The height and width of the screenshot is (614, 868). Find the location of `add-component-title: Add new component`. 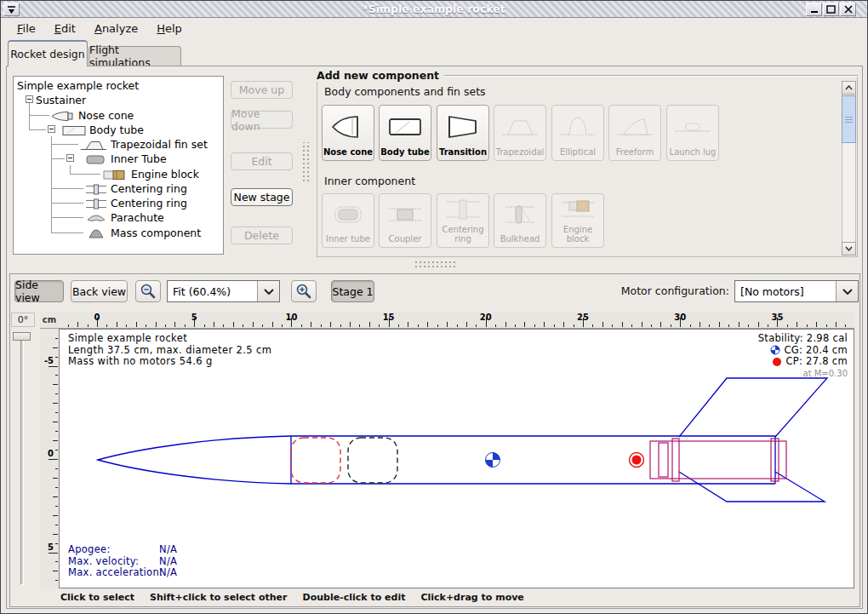

add-component-title: Add new component is located at coordinates (380, 75).